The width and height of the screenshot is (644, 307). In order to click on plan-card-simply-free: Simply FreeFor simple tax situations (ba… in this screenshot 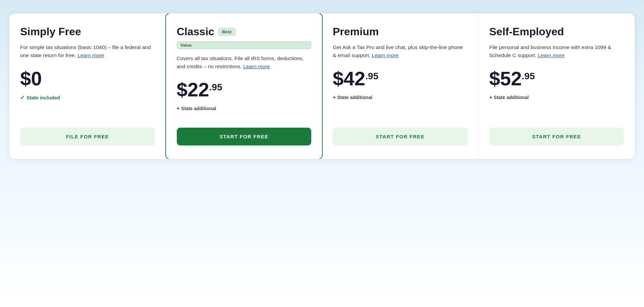, I will do `click(88, 86)`.